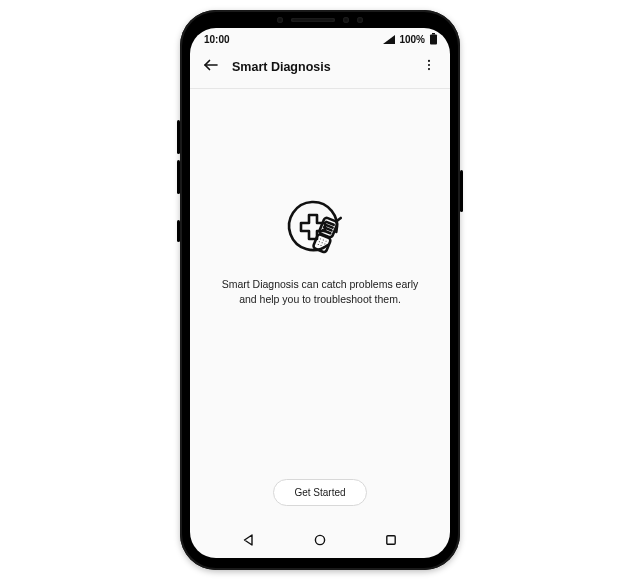 The width and height of the screenshot is (640, 580). Describe the element at coordinates (320, 540) in the screenshot. I see `circle-home-icon` at that location.